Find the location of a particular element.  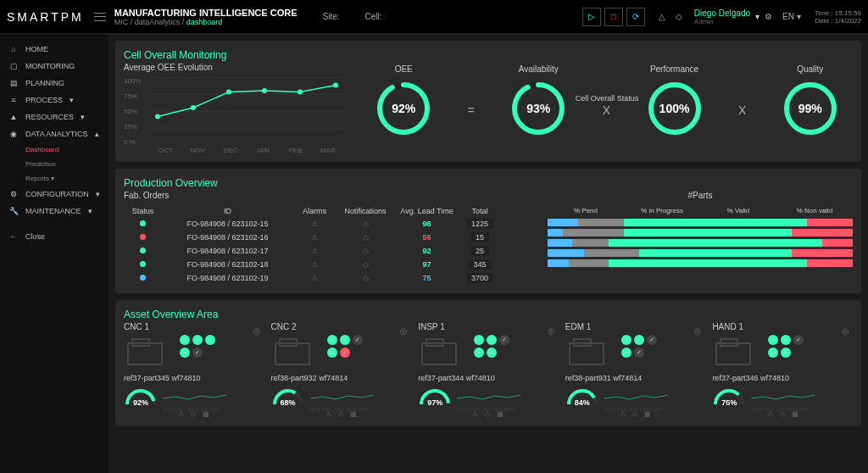

logo: SMARTPM is located at coordinates (46, 17).